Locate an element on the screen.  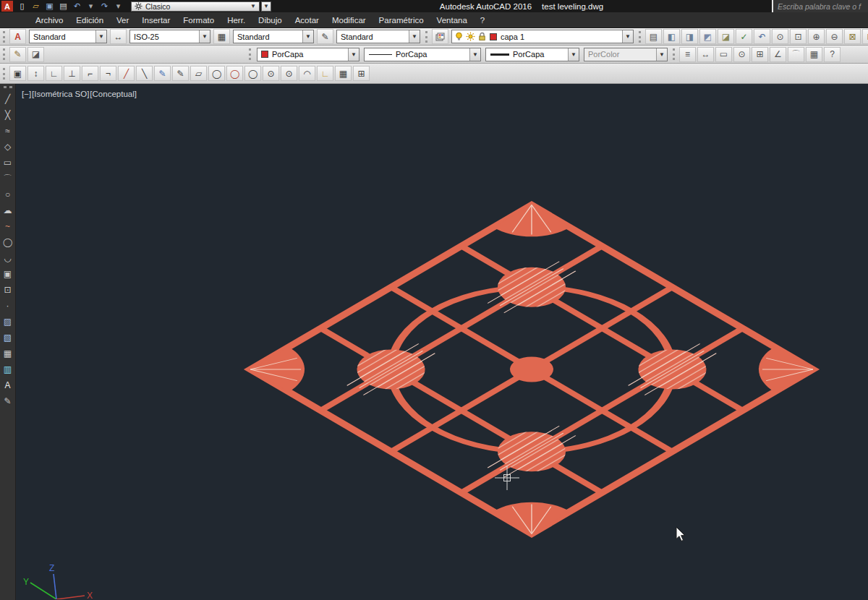
layer-match-button: ⊡ is located at coordinates (799, 36).